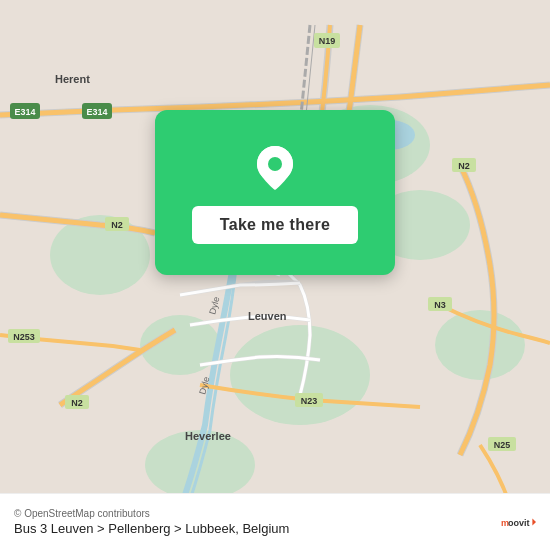 This screenshot has height=550, width=550. I want to click on herent-label: Herent, so click(72, 79).